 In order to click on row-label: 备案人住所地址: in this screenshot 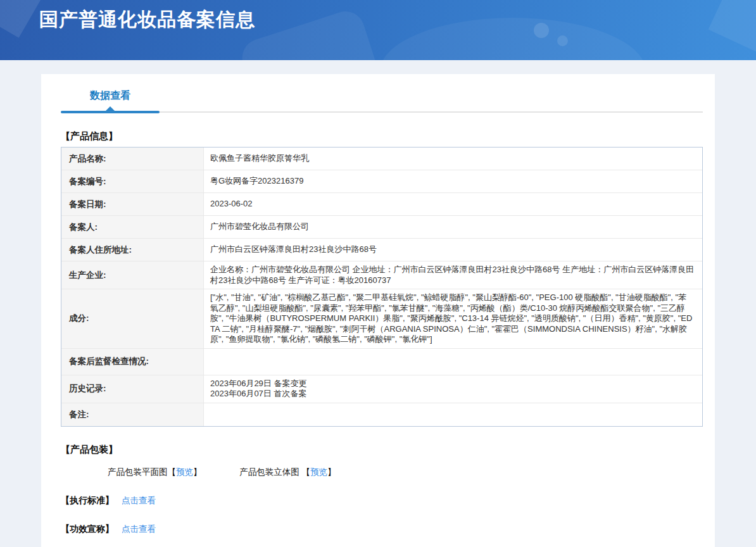, I will do `click(133, 249)`.